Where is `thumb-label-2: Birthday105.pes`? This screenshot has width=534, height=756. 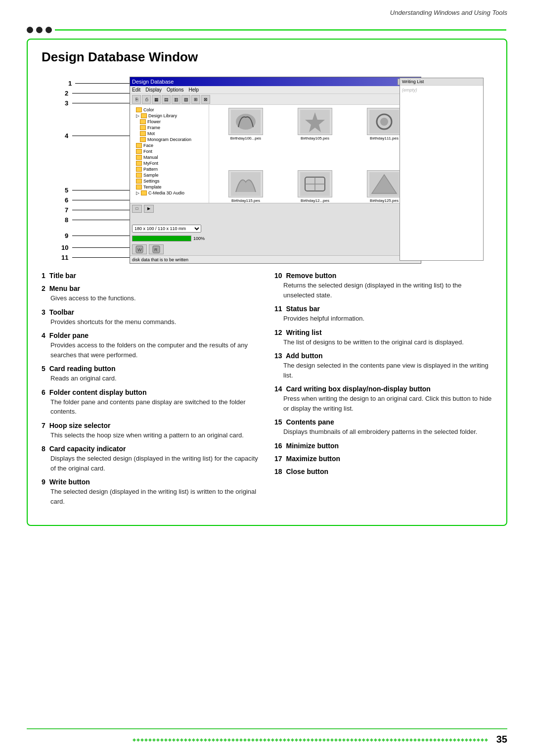
thumb-label-2: Birthday105.pes is located at coordinates (315, 139).